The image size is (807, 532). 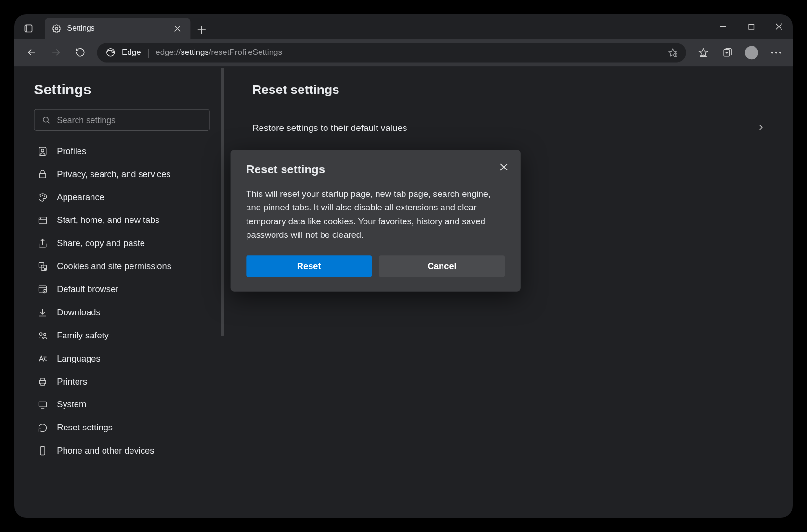 I want to click on nav-label: Share, copy and paste, so click(x=101, y=243).